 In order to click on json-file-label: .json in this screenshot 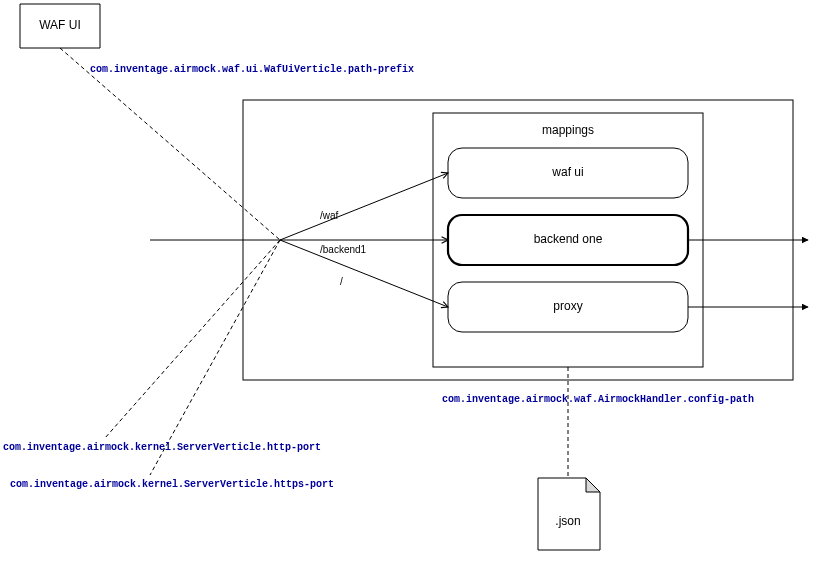, I will do `click(568, 521)`.